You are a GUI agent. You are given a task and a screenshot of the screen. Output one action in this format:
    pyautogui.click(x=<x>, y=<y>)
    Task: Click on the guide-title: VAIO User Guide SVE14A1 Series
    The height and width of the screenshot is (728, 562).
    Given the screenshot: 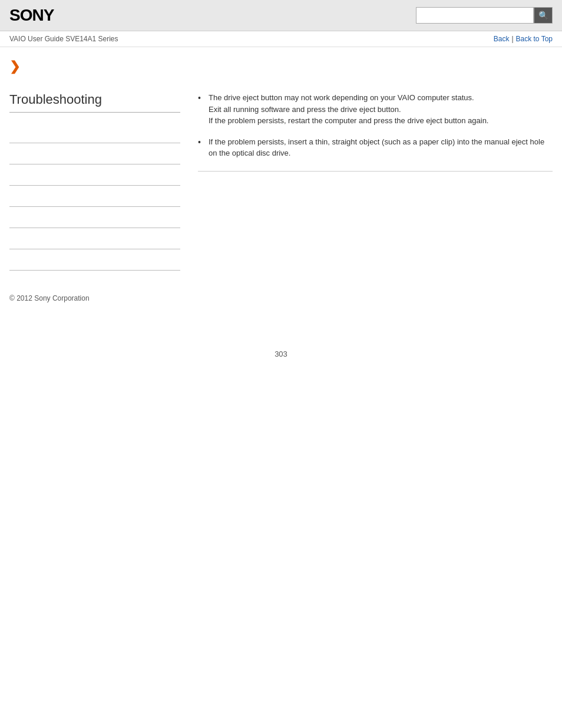 What is the action you would take?
    pyautogui.click(x=64, y=39)
    